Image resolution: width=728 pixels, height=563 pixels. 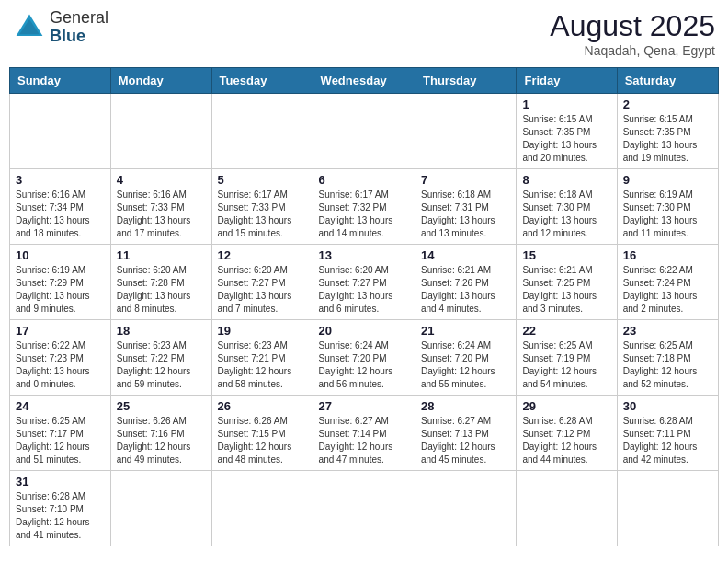 I want to click on day-number: 18, so click(x=162, y=331).